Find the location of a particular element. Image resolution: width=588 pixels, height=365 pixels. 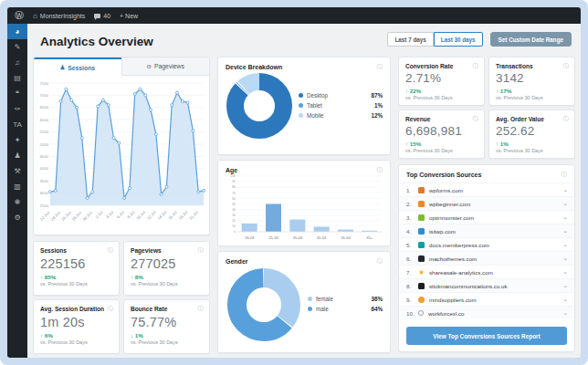

metric-value: 225156 is located at coordinates (77, 264).